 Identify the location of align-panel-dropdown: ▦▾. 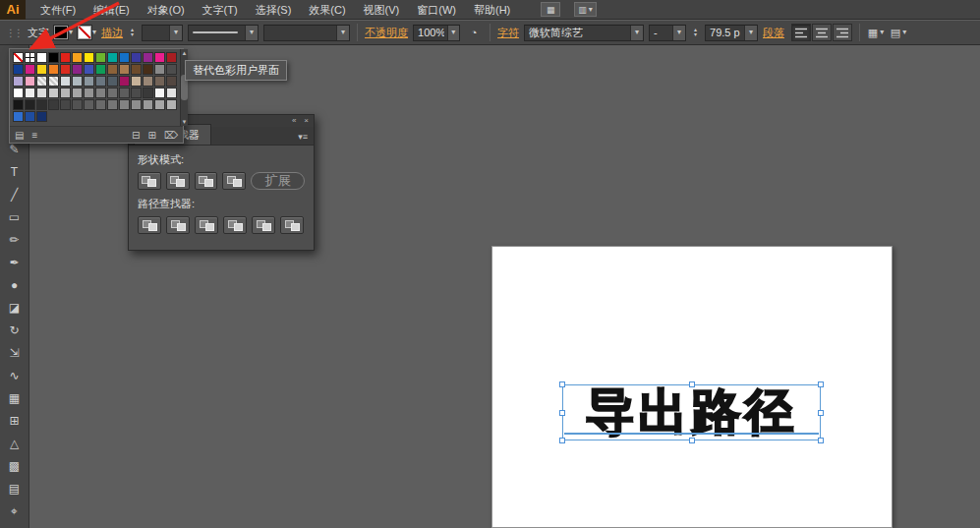
(876, 33).